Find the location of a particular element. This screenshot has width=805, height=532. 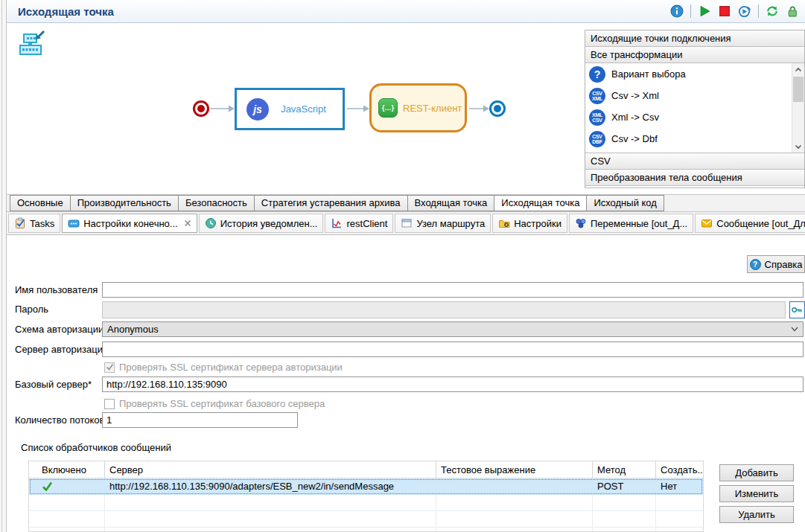

palette-item-csv-xml: CSVXML Csv -> Xml is located at coordinates (690, 95).